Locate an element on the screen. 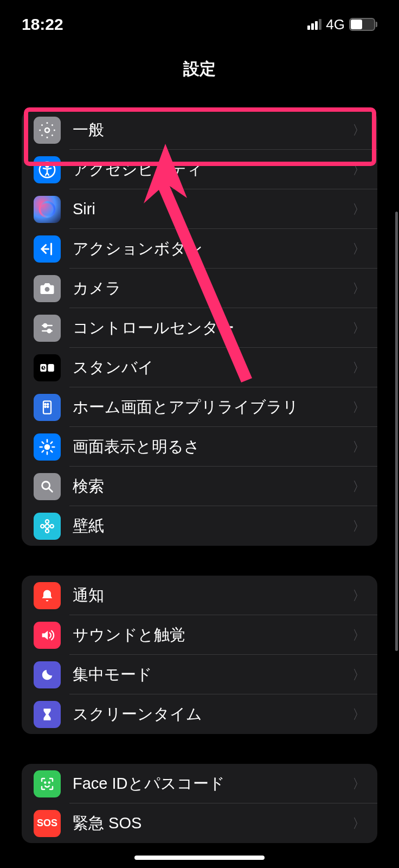  settings-item-label: スクリーンタイム is located at coordinates (213, 714).